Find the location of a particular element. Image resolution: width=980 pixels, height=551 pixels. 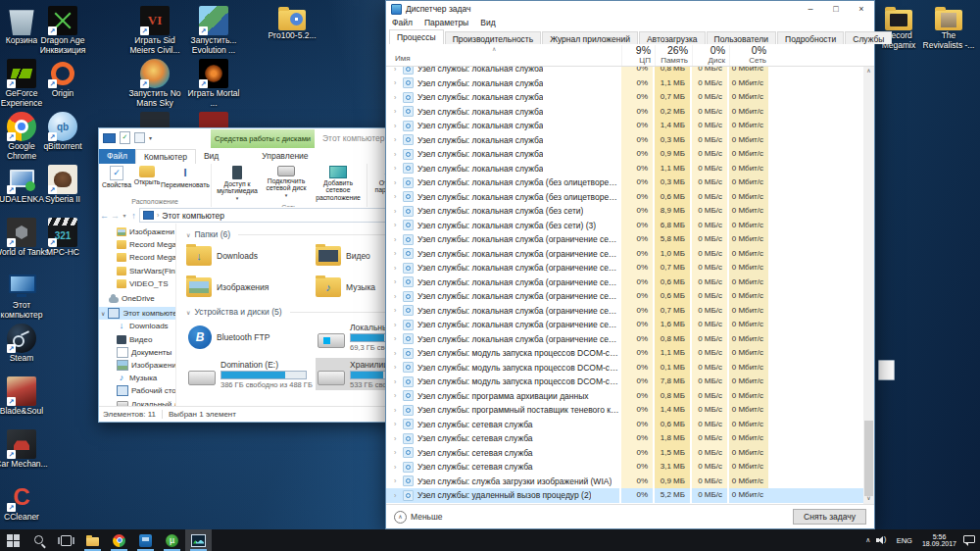

tm-tab-Службы: Службы is located at coordinates (868, 37).